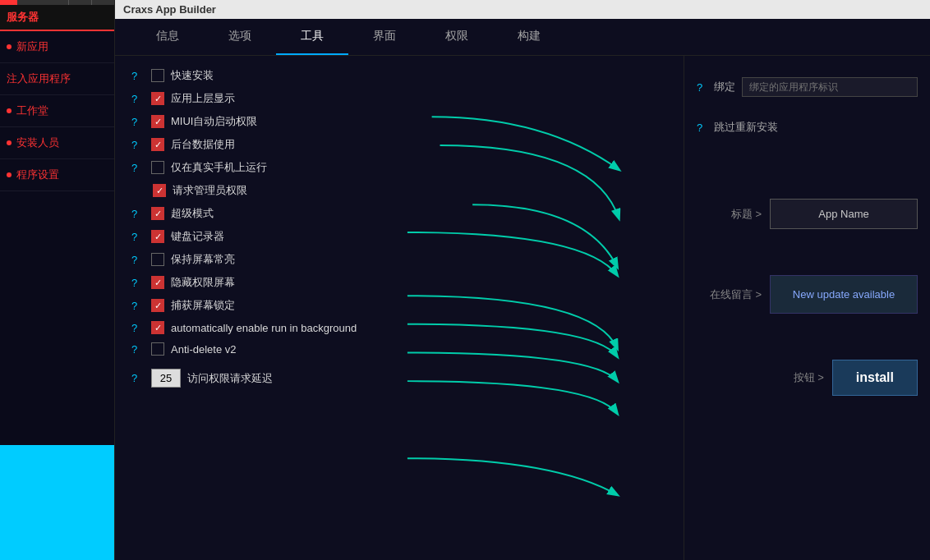 Image resolution: width=930 pixels, height=560 pixels. I want to click on tab-options: 选项, so click(240, 37).